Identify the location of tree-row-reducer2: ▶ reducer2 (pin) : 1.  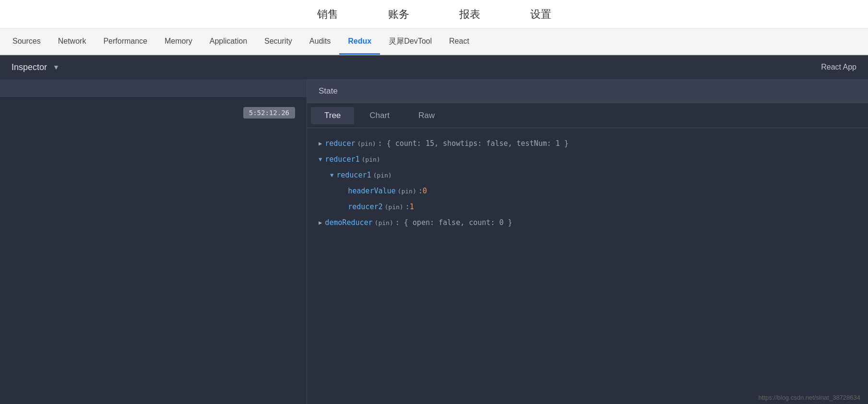
(587, 207).